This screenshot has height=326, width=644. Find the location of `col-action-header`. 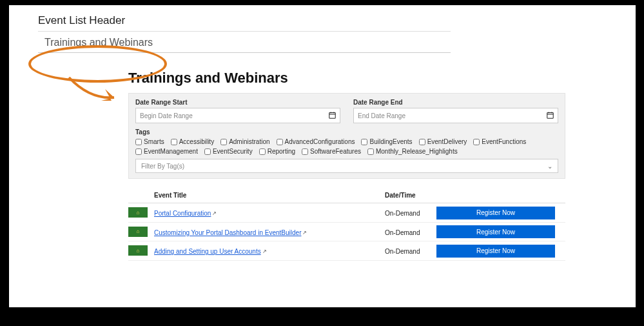

col-action-header is located at coordinates (496, 195).